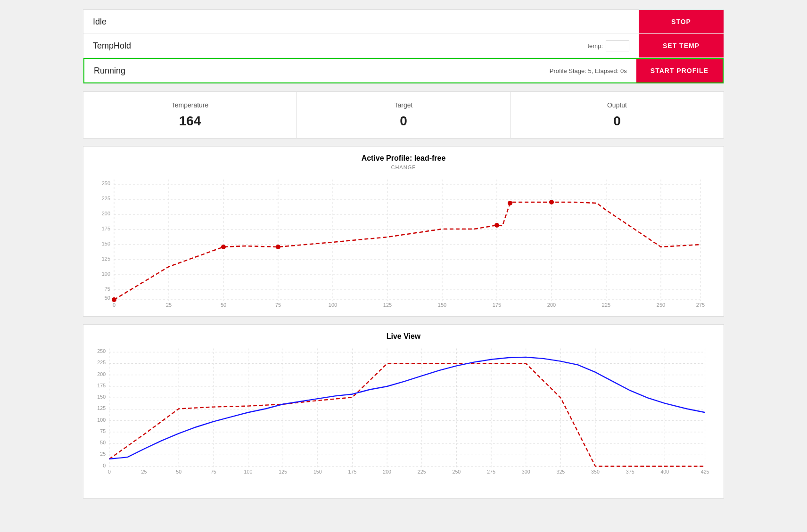 This screenshot has height=532, width=807. Describe the element at coordinates (361, 22) in the screenshot. I see `idle-label: Idle` at that location.